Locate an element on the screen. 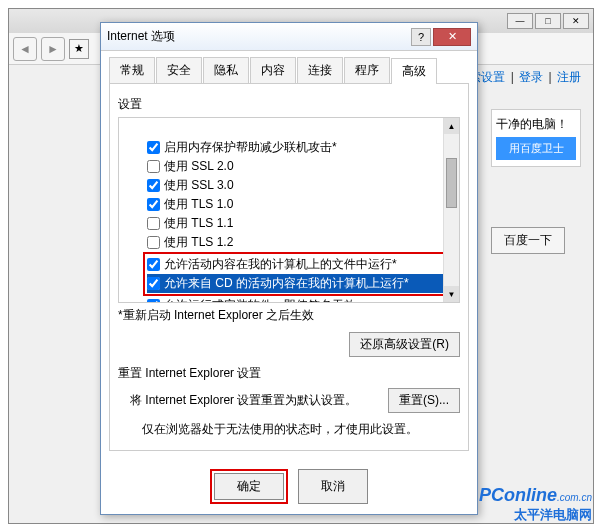 Image resolution: width=602 pixels, height=532 pixels. dialog-help-button: ? is located at coordinates (421, 37).